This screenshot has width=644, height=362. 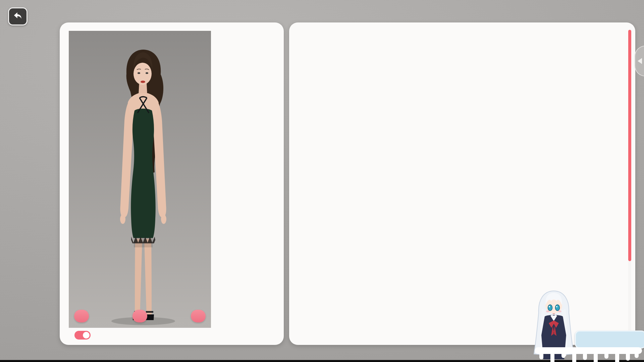 I want to click on reset-preset-button, so click(x=140, y=316).